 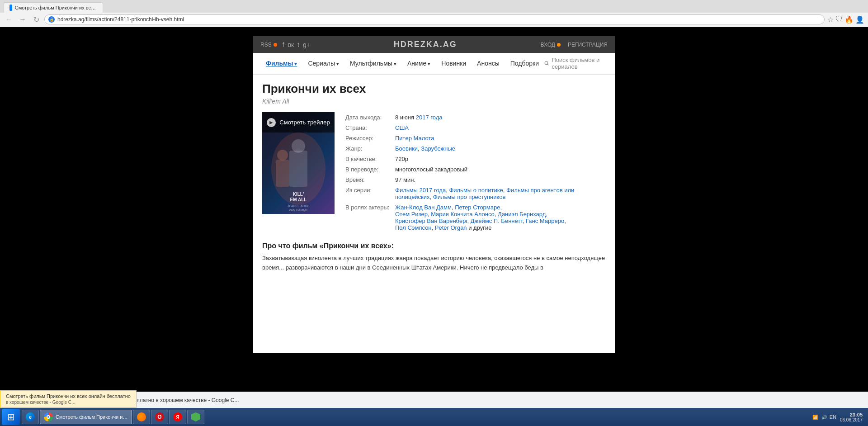 What do you see at coordinates (839, 19) in the screenshot?
I see `shield-icon: 🛡` at bounding box center [839, 19].